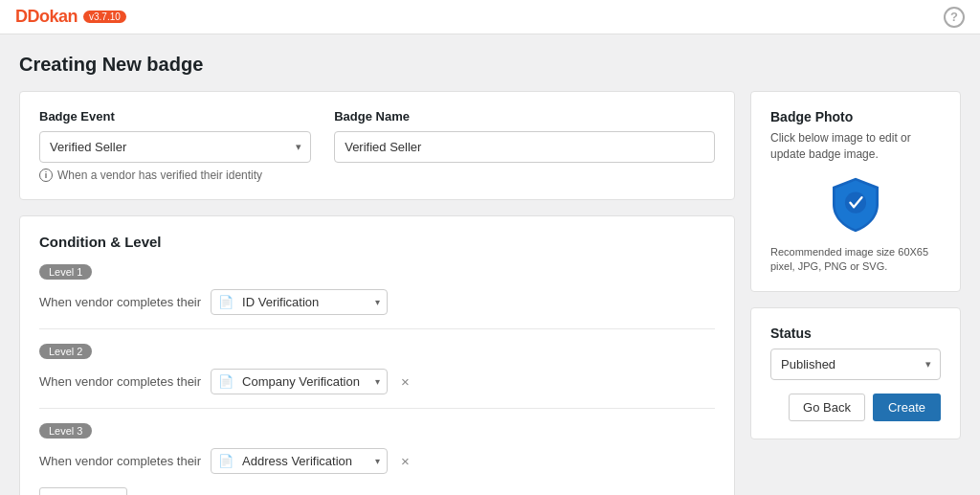  I want to click on badge-event-name-row: Badge Event Verified Seller ▾ Badge Name, so click(377, 136).